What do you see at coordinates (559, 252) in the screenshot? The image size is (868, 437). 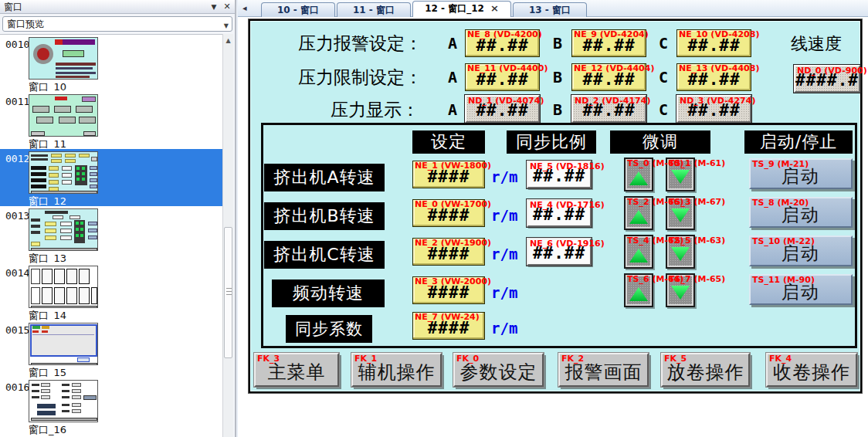 I see `ratio-entry-ne6: NE_6 (VD-1916) ##.##` at bounding box center [559, 252].